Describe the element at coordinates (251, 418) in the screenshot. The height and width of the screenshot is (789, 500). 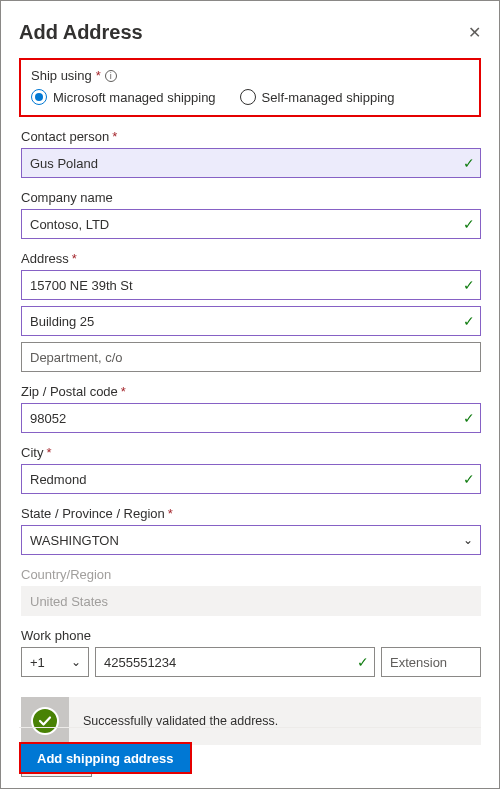
I see `zip-input` at that location.